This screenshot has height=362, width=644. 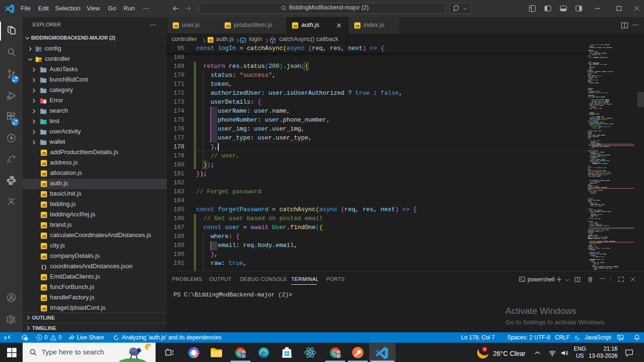 I want to click on svg-text: 4, so click(x=485, y=349).